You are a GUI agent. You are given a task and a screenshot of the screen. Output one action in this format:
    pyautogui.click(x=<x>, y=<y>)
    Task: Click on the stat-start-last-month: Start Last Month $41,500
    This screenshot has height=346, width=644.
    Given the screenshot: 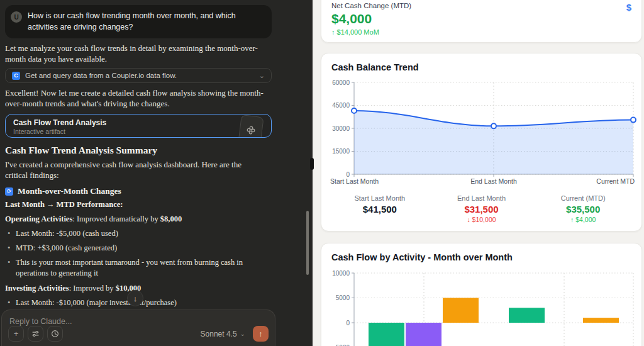 What is the action you would take?
    pyautogui.click(x=380, y=209)
    